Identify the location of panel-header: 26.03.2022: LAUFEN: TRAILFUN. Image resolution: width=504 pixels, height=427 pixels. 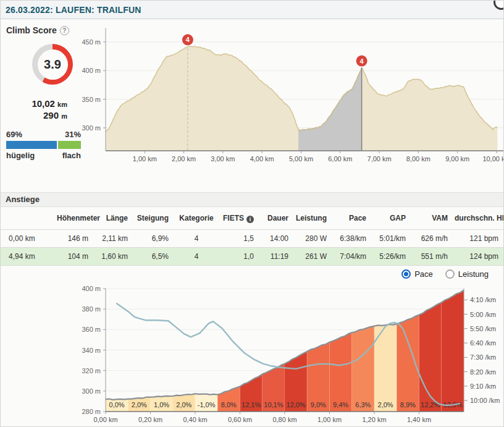
(252, 10).